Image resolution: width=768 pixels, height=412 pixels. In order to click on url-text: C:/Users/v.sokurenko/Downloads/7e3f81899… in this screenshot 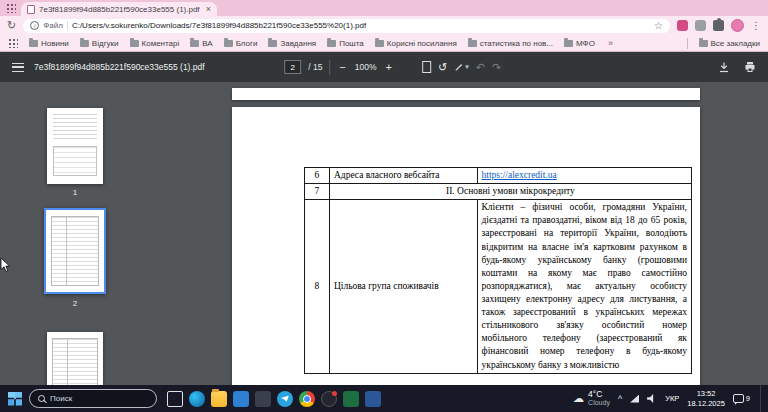, I will do `click(361, 26)`.